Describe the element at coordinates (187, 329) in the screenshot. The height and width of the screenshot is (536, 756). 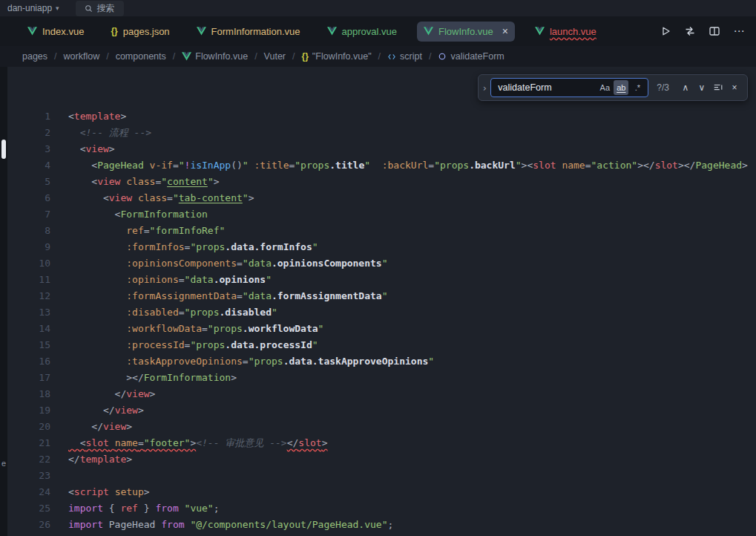
I see `line-content: :workflowData="props.workflowData"` at that location.